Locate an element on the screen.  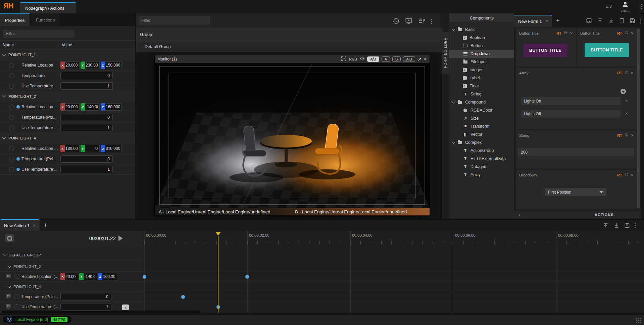
preview-monitor-icon is located at coordinates (409, 22).